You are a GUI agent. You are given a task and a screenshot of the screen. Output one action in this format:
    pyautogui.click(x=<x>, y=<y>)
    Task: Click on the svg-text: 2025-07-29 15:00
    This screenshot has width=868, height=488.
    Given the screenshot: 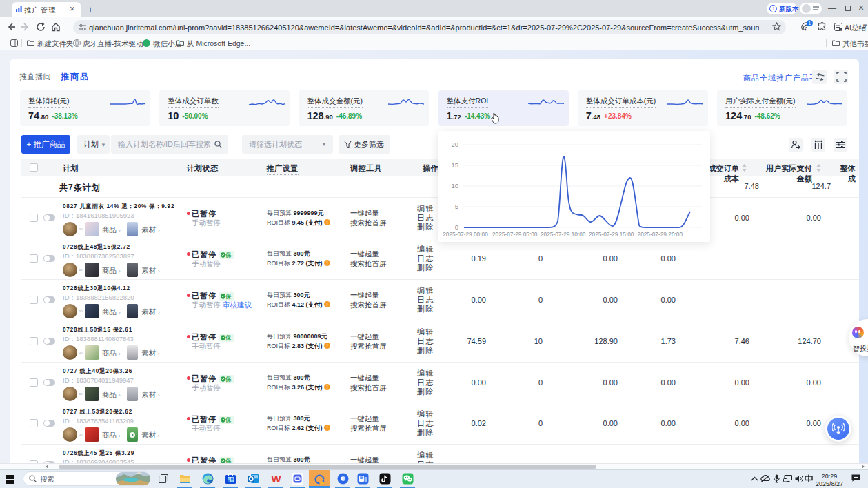 What is the action you would take?
    pyautogui.click(x=612, y=234)
    